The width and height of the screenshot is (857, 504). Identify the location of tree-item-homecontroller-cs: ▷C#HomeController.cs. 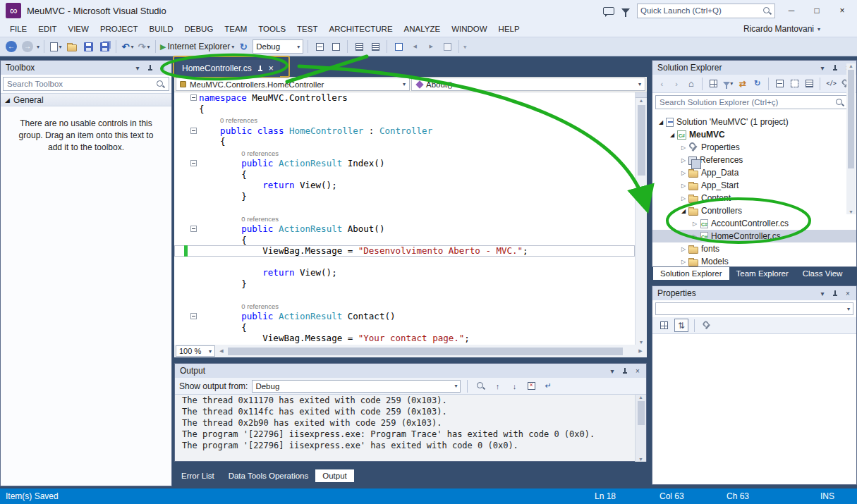
(755, 236).